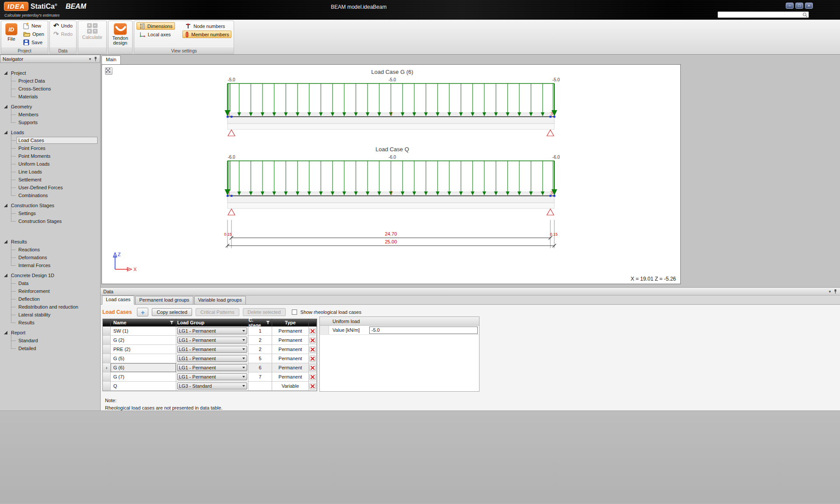 This screenshot has width=840, height=504. I want to click on sidebar-item-results: Results, so click(50, 323).